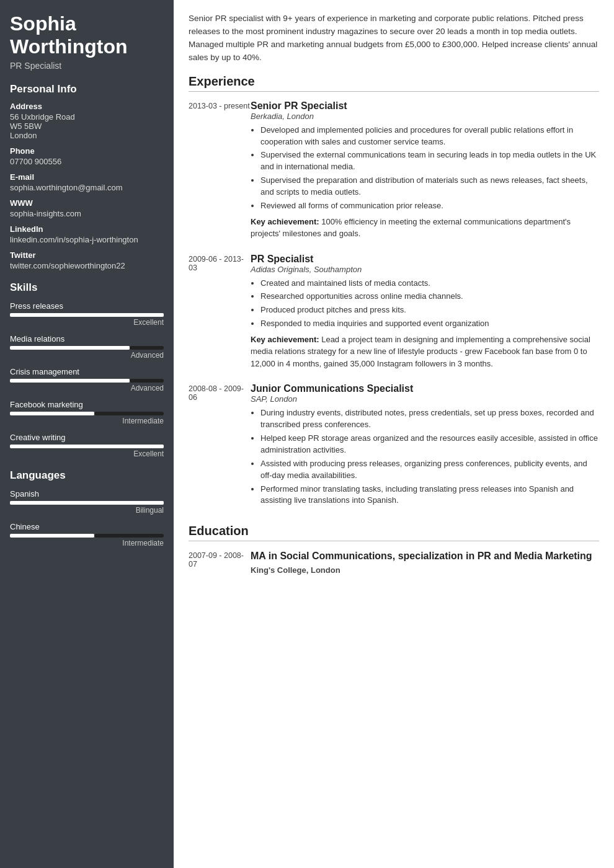 This screenshot has width=614, height=868. What do you see at coordinates (129, 536) in the screenshot?
I see `language-bar-dark` at bounding box center [129, 536].